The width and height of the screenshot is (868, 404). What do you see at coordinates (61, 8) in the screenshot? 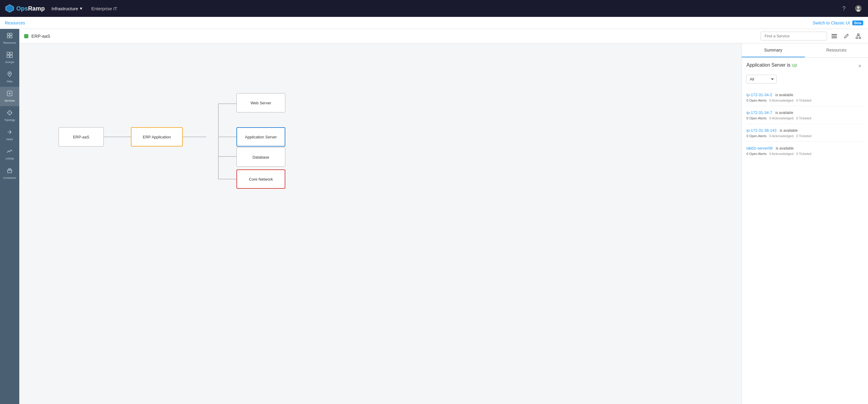
I see `nav-left: OpsRamp Infrastructure ▾ Enterprise IT` at bounding box center [61, 8].